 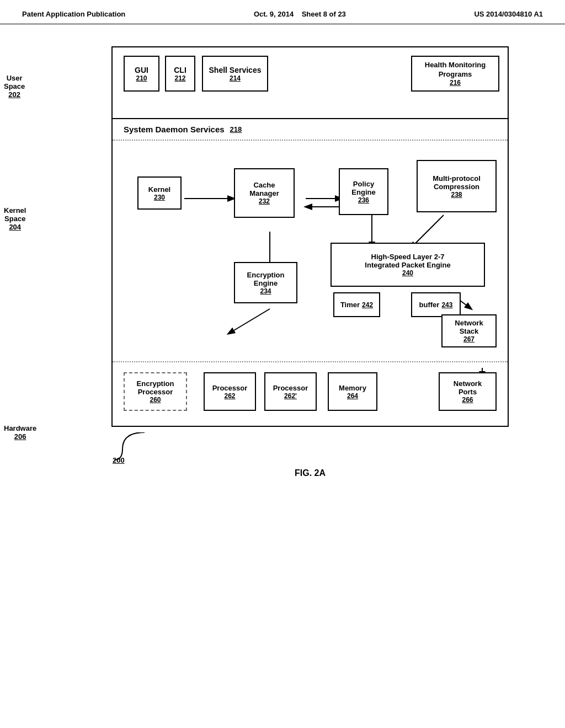 What do you see at coordinates (300, 14) in the screenshot?
I see `header-center: Oct. 9, 2014 Sheet 8 of 23` at bounding box center [300, 14].